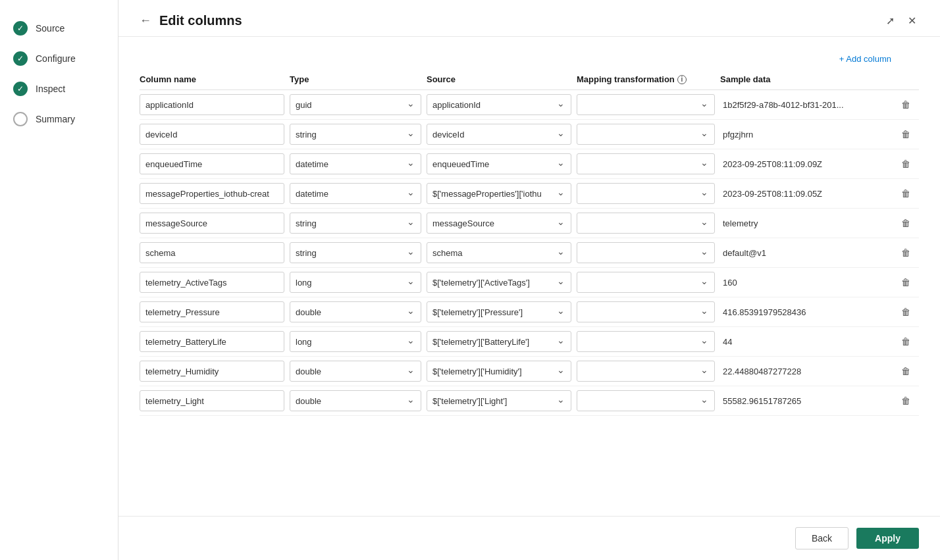 The height and width of the screenshot is (560, 940). What do you see at coordinates (59, 59) in the screenshot?
I see `sidebar-item-configure: Configure` at bounding box center [59, 59].